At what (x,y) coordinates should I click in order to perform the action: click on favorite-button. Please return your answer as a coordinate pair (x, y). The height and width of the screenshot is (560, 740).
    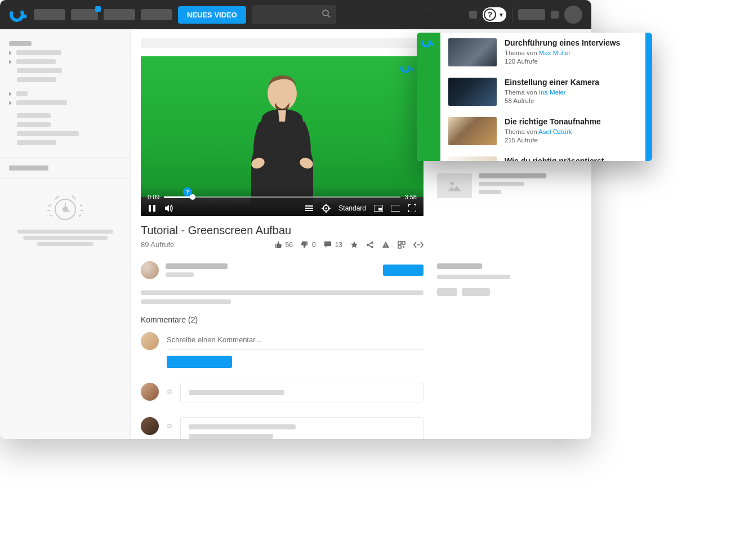
    Looking at the image, I should click on (354, 245).